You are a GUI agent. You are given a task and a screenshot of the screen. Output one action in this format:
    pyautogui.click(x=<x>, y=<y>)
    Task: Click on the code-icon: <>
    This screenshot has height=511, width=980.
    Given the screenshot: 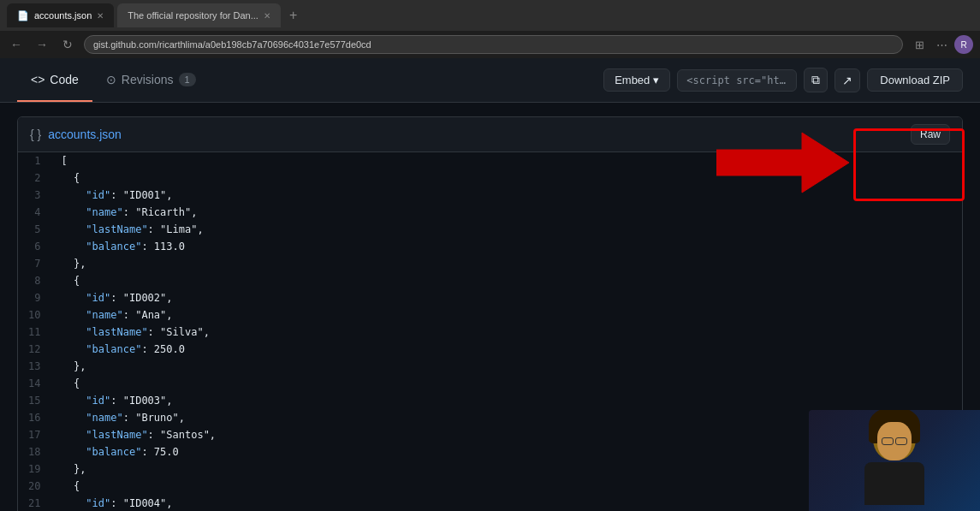 What is the action you would take?
    pyautogui.click(x=38, y=80)
    